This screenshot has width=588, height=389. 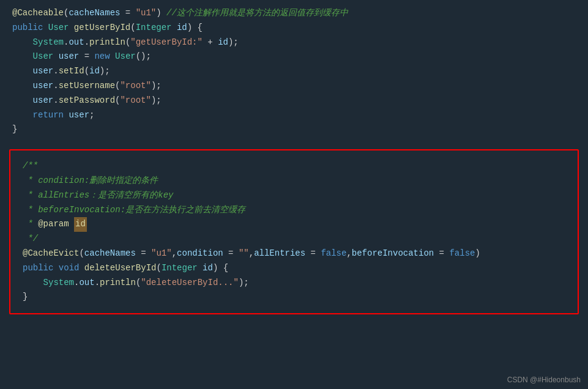 What do you see at coordinates (294, 181) in the screenshot?
I see `code-line: * condition:删除时指定的条件` at bounding box center [294, 181].